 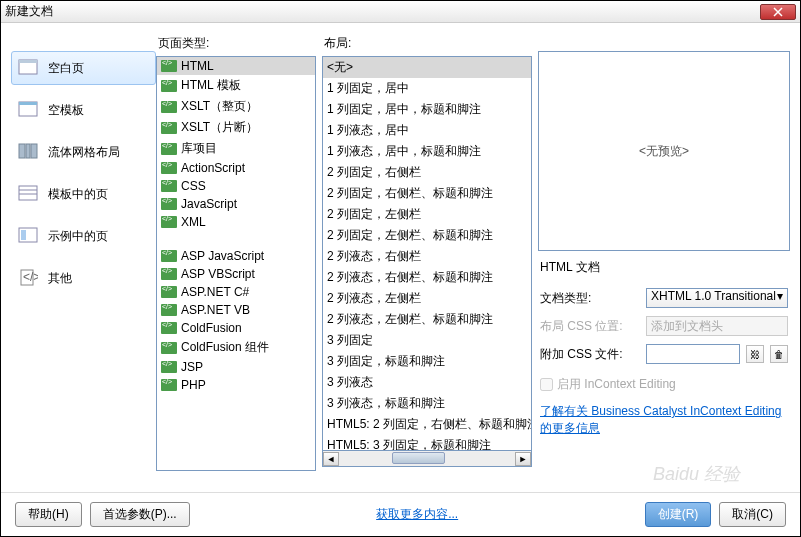 What do you see at coordinates (78, 194) in the screenshot?
I see `nav-label: 模板中的页` at bounding box center [78, 194].